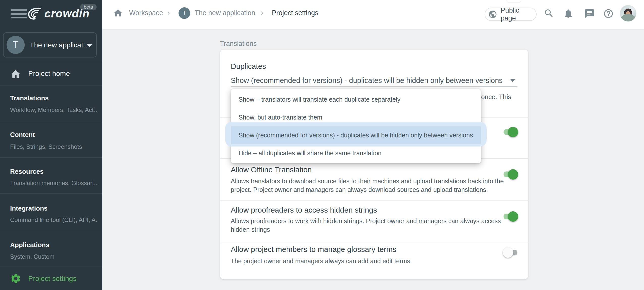 This screenshot has height=290, width=644. I want to click on sidebar-item-project-home: Project home, so click(49, 74).